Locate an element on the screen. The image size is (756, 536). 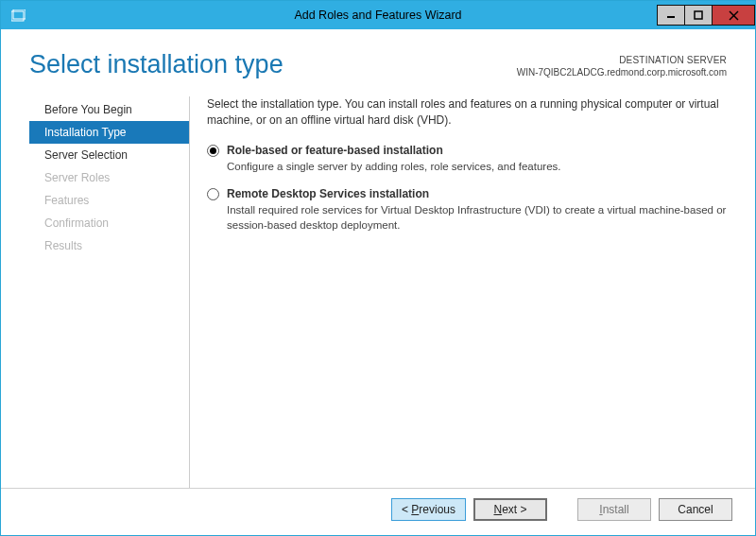
radio-label: Remote Desktop Services installation is located at coordinates (476, 194).